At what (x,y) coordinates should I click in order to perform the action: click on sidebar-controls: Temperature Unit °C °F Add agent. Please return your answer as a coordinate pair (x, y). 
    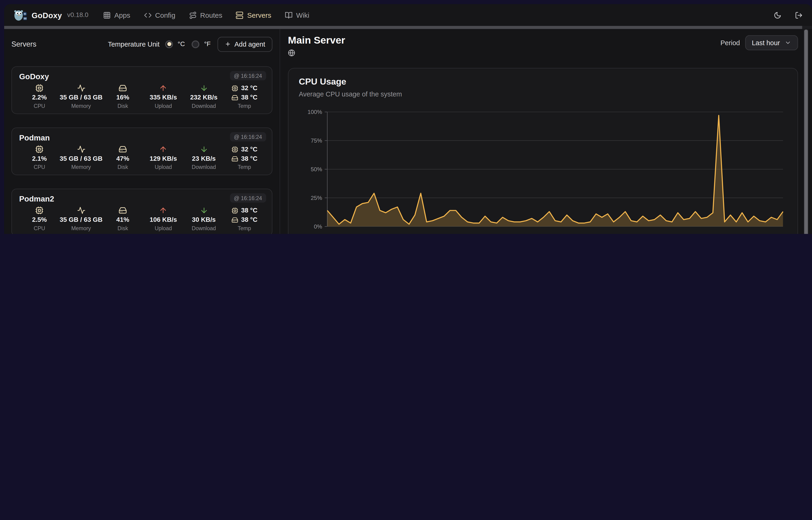
    Looking at the image, I should click on (190, 44).